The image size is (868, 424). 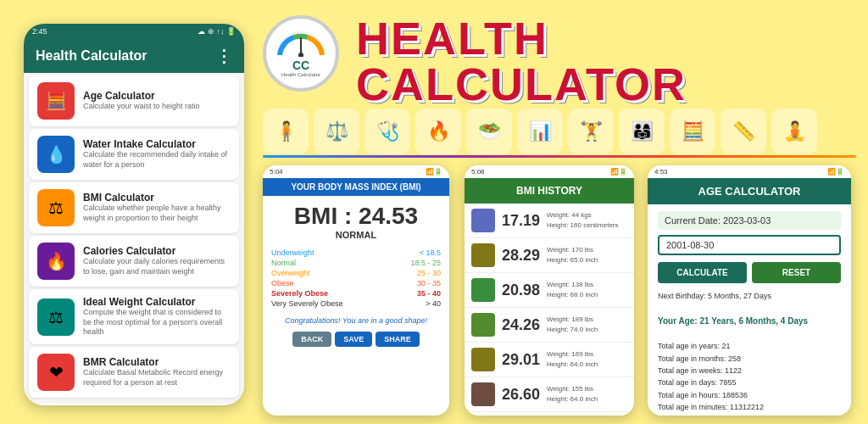 What do you see at coordinates (549, 290) in the screenshot?
I see `history-phone: 5:08 📶🔋 BMI HISTORY 17.19 Weight: 44 kgs…` at bounding box center [549, 290].